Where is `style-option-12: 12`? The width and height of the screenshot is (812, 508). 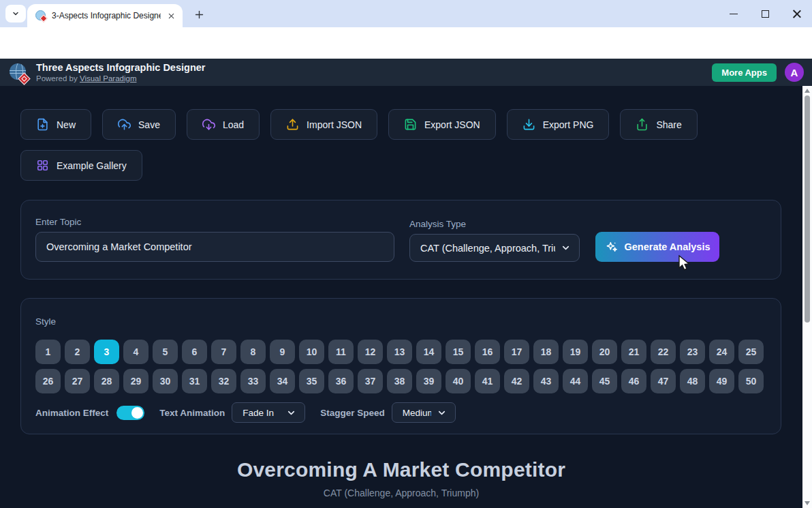 style-option-12: 12 is located at coordinates (371, 352).